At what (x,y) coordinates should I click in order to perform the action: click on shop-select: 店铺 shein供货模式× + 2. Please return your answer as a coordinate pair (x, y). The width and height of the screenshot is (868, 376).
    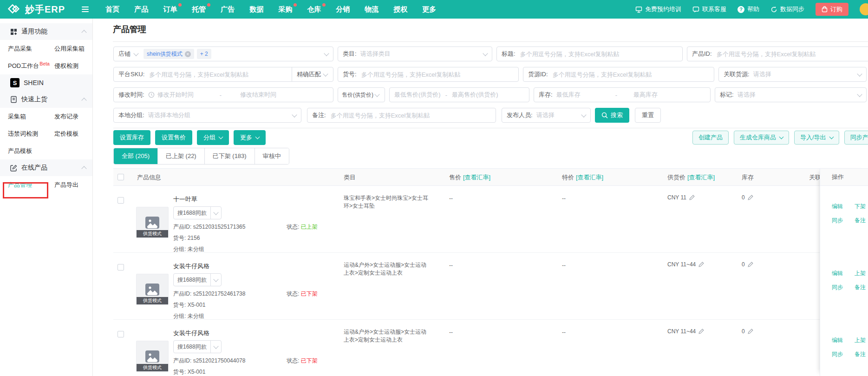
    Looking at the image, I should click on (223, 54).